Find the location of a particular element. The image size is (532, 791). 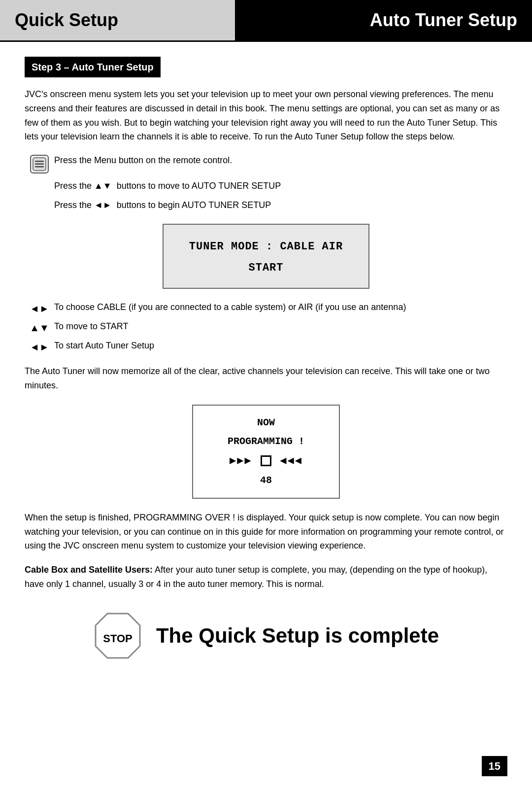

auto-tuner-title: Auto Tuner Setup is located at coordinates (443, 20).